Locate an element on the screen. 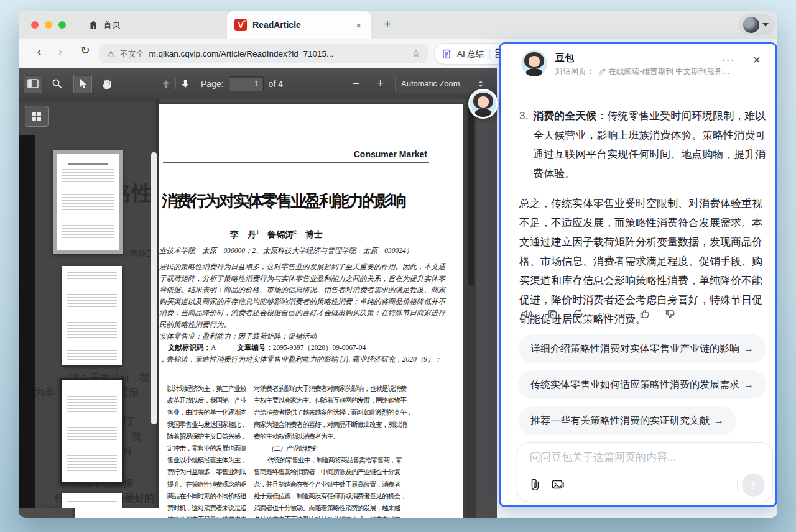 The width and height of the screenshot is (796, 532). article-citation: ，鲁锦涛．策略性消费行为对实体零售业盈利能力的影响 [J]. 商业经济研究，20… is located at coordinates (300, 359).